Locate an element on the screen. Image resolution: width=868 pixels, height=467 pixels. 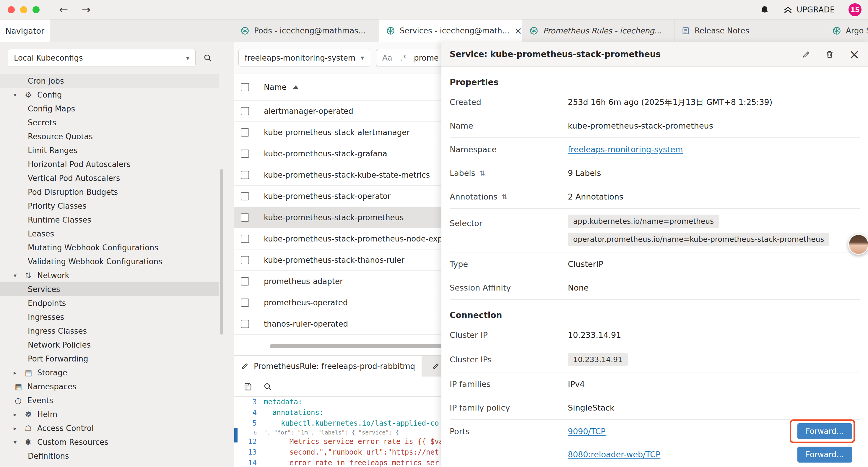
namespace-link: freeleaps-monitoring-system is located at coordinates (625, 150).